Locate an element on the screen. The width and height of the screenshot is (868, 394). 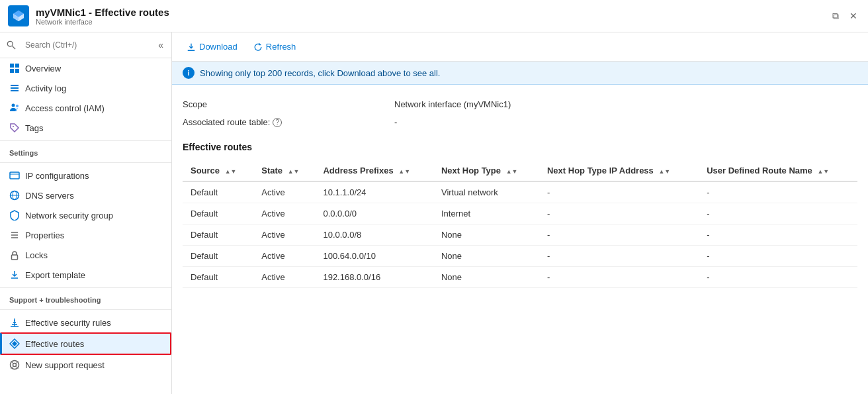
support-section-label: Support + troubleshooting is located at coordinates (86, 297).